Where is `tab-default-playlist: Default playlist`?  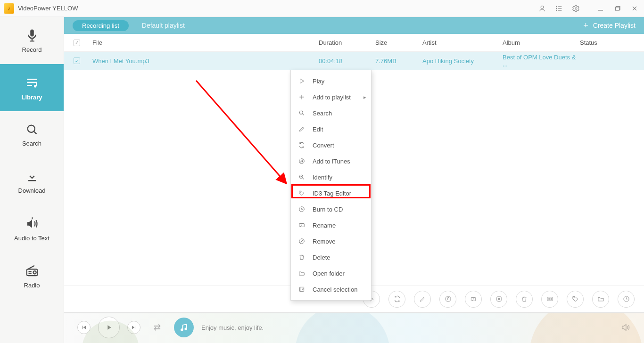 tab-default-playlist: Default playlist is located at coordinates (163, 25).